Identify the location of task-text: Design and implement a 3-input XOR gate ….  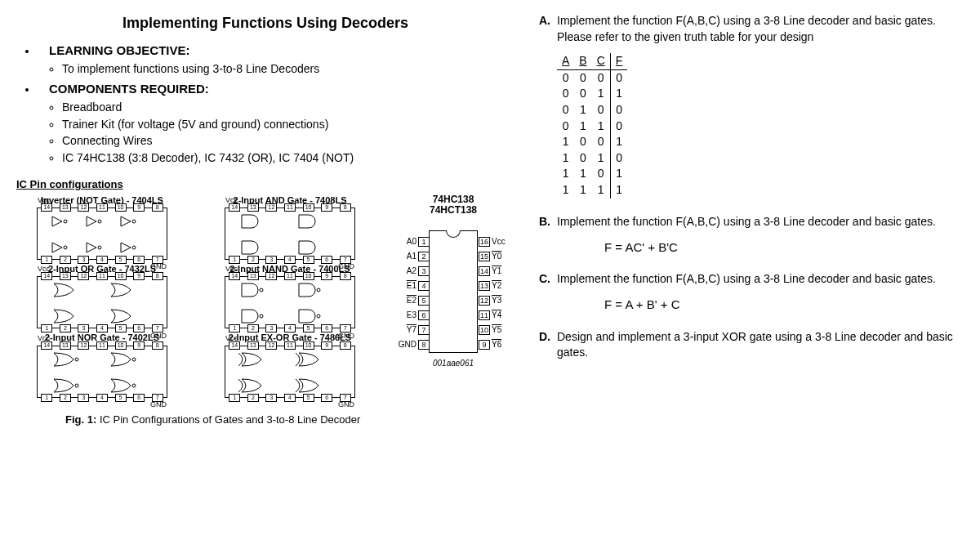
(755, 345).